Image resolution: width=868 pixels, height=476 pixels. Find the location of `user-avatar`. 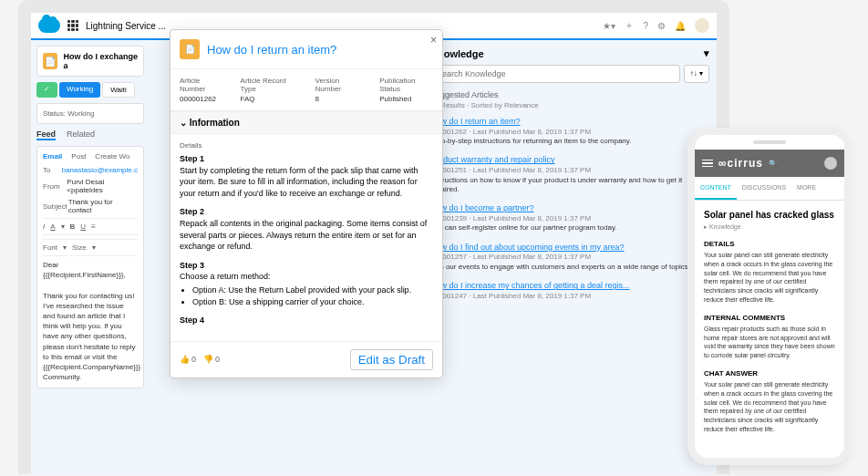

user-avatar is located at coordinates (702, 26).